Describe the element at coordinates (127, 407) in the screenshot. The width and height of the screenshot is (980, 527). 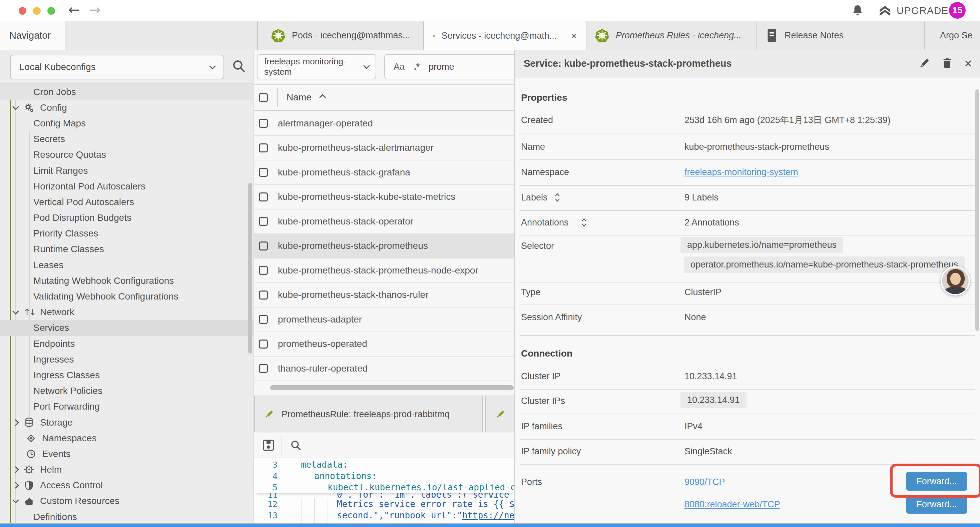
I see `sidebar-item-port-forwarding: Port Forwarding` at that location.